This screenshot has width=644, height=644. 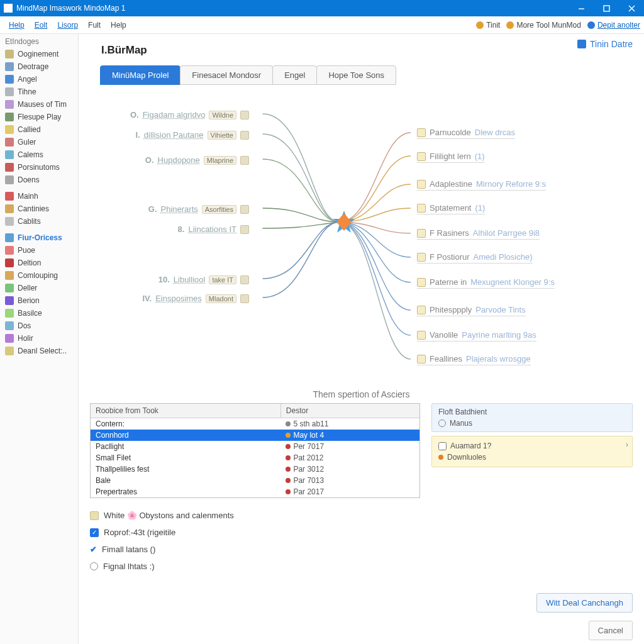 What do you see at coordinates (39, 67) in the screenshot?
I see `sidebar-item: Deotrage` at bounding box center [39, 67].